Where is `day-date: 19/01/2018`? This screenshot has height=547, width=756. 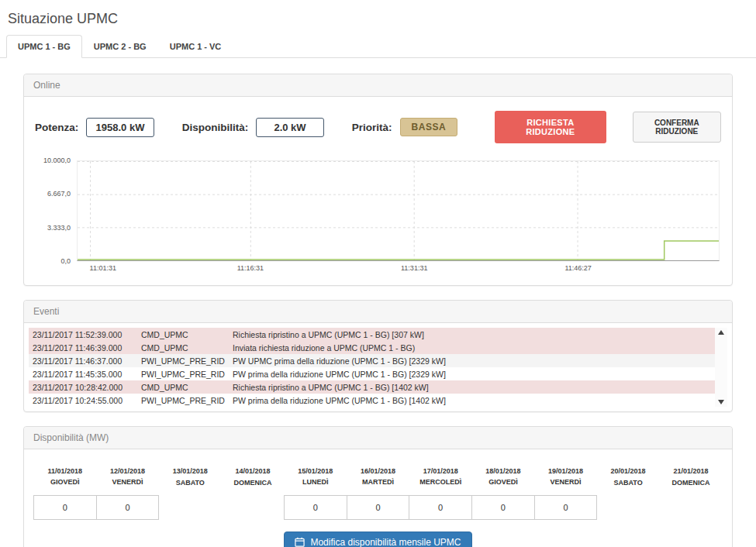 day-date: 19/01/2018 is located at coordinates (566, 471).